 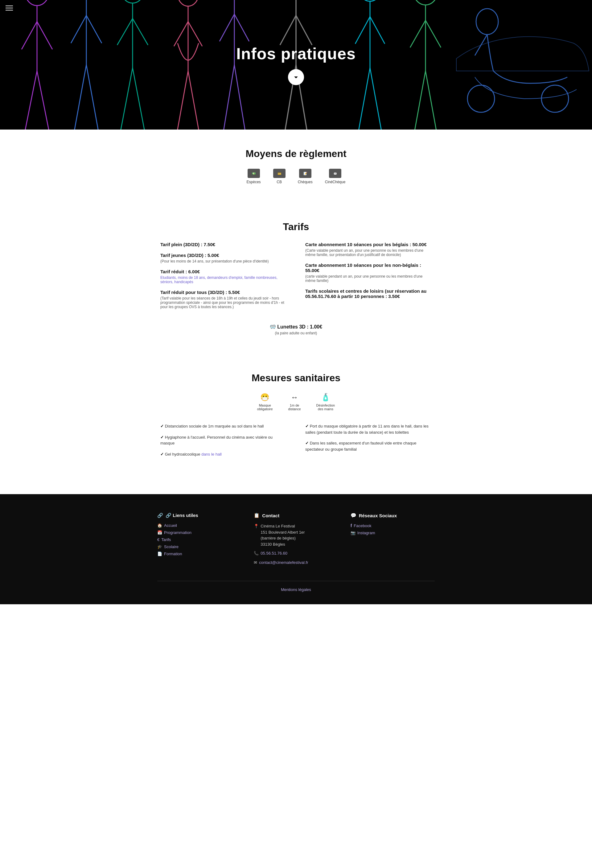 I want to click on tarif-abo-beglais-title: Carte abonnement 10 séances pour les bég…, so click(x=366, y=244).